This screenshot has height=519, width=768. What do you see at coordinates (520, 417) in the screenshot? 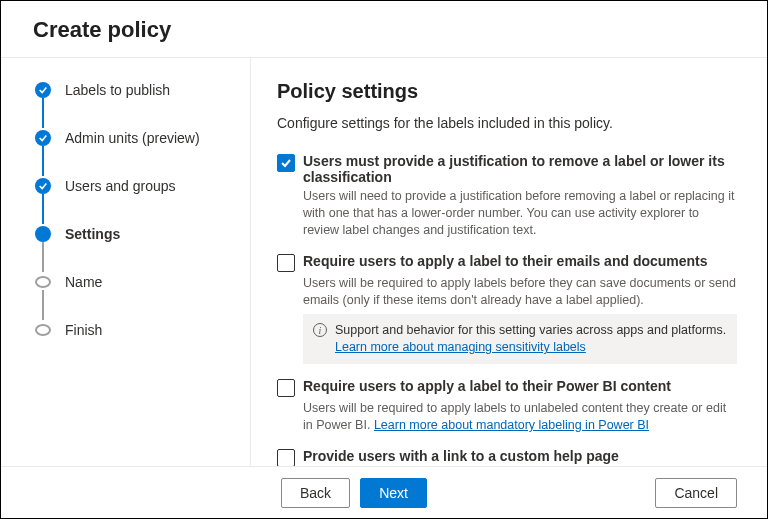
I see `option-desc: Users will be required to apply labels t…` at bounding box center [520, 417].